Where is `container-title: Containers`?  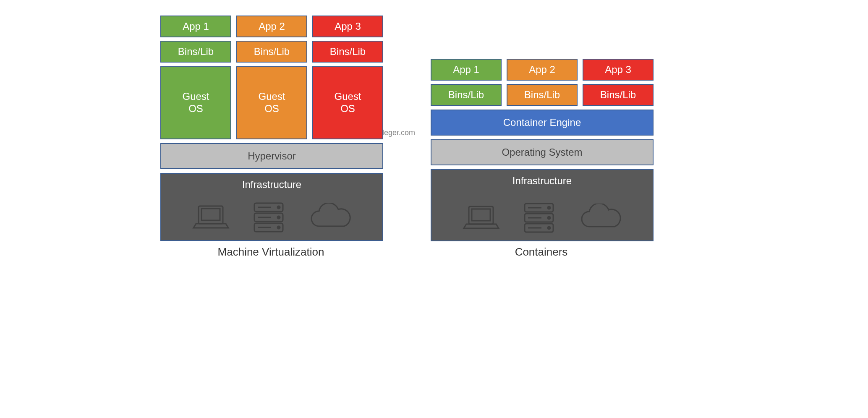 container-title: Containers is located at coordinates (541, 252).